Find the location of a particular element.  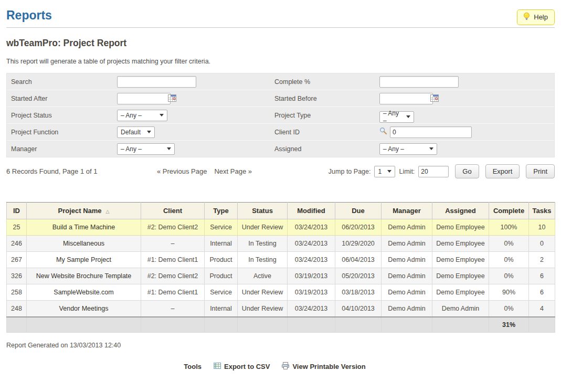

header-divider is located at coordinates (280, 27).